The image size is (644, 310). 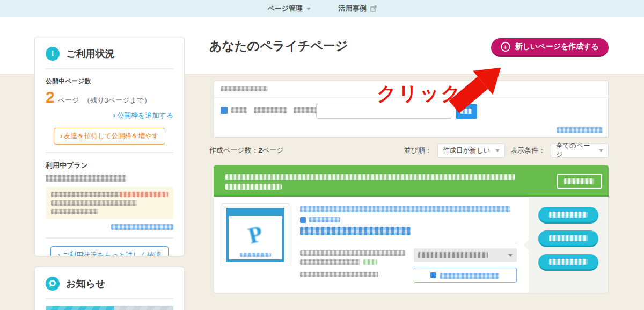 I want to click on create-new-page-button: + 新しいページを作成する, so click(x=550, y=47).